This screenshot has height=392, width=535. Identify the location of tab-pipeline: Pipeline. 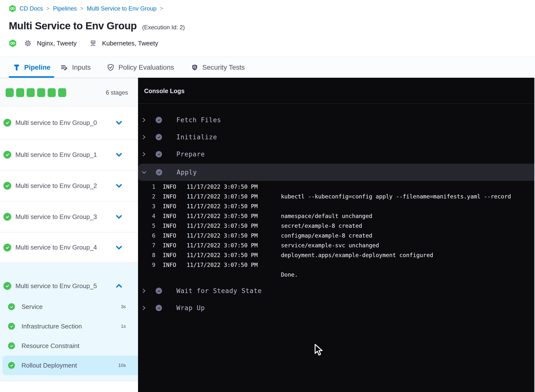
(32, 67).